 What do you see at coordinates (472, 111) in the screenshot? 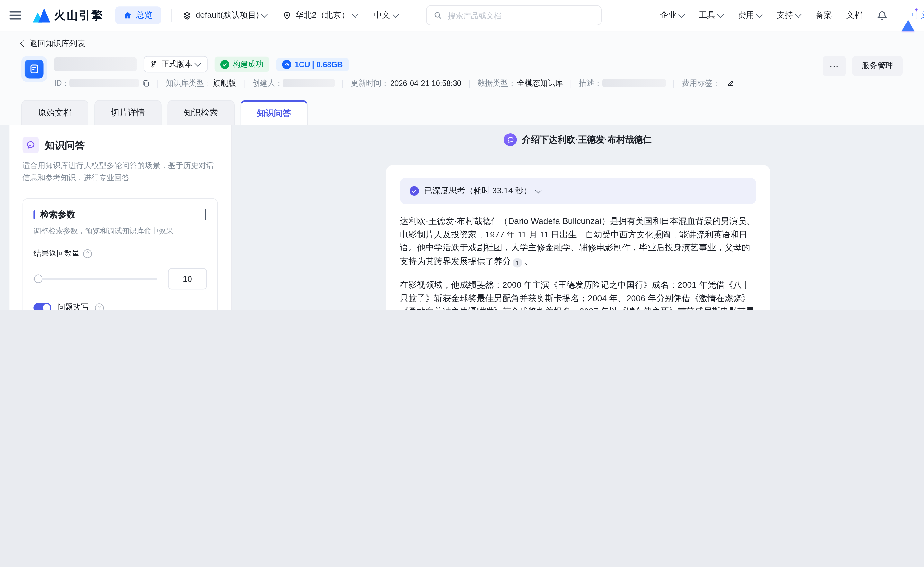
I see `kb-tabs: 原始文档 切片详情 知识检索 知识问答` at bounding box center [472, 111].